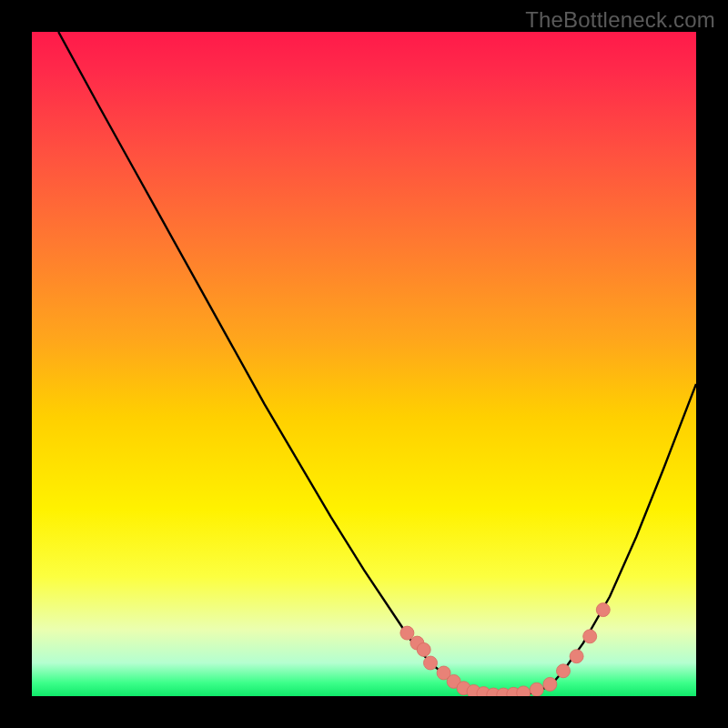 The width and height of the screenshot is (728, 728). I want to click on watermark-text: TheBottleneck.com, so click(621, 20).